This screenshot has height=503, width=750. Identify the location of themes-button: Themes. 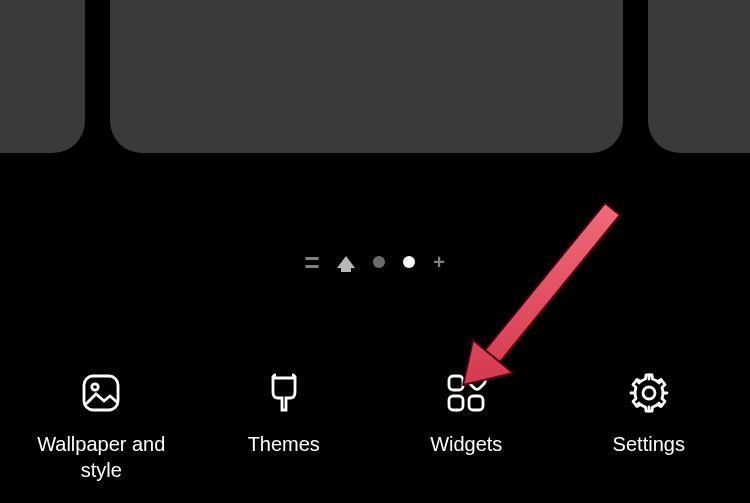
(284, 427).